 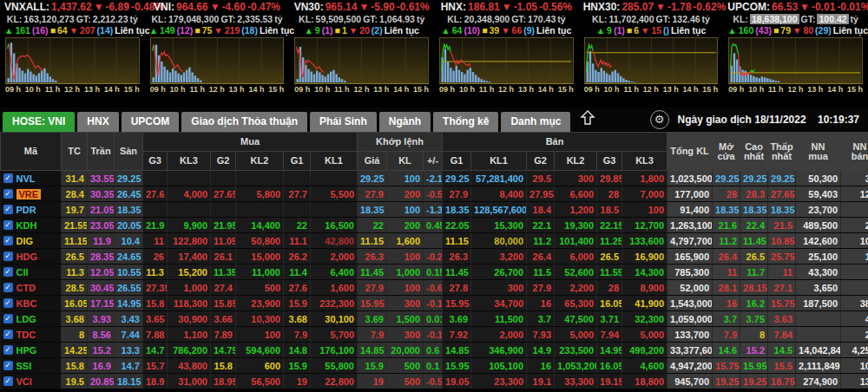 I want to click on ticker-symbol: TDC, so click(x=26, y=335).